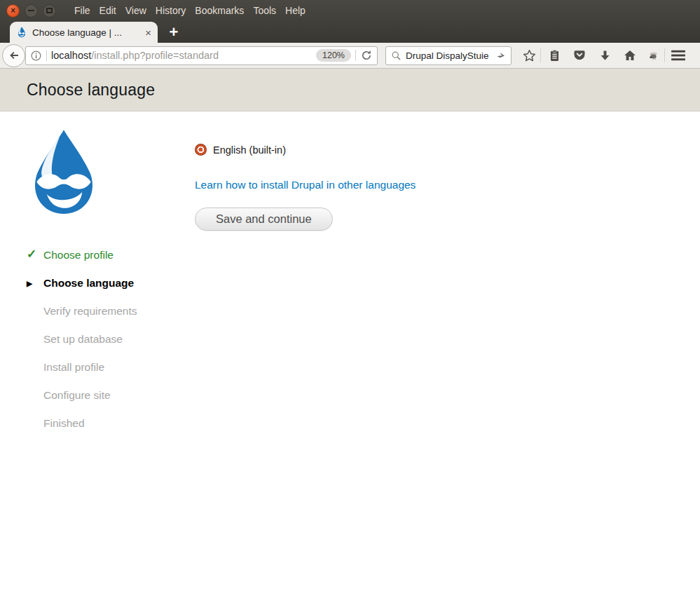 The image size is (700, 605). Describe the element at coordinates (49, 11) in the screenshot. I see `window-maximize-icon` at that location.